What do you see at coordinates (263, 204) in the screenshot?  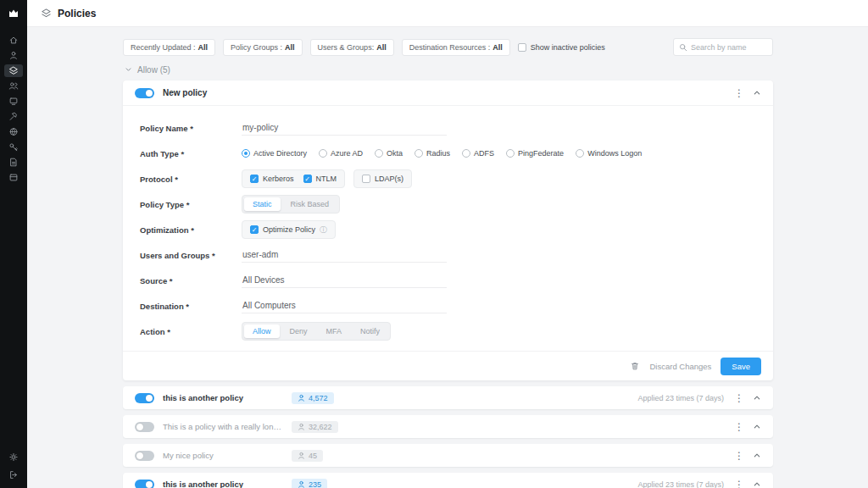 I see `policy-type-static-button: Static` at bounding box center [263, 204].